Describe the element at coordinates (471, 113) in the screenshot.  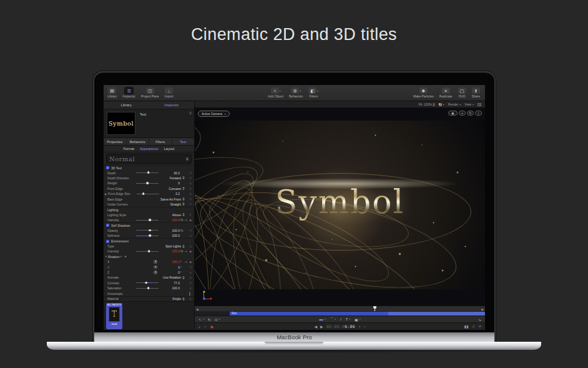
I see `orbit-view-icon: ↻` at that location.